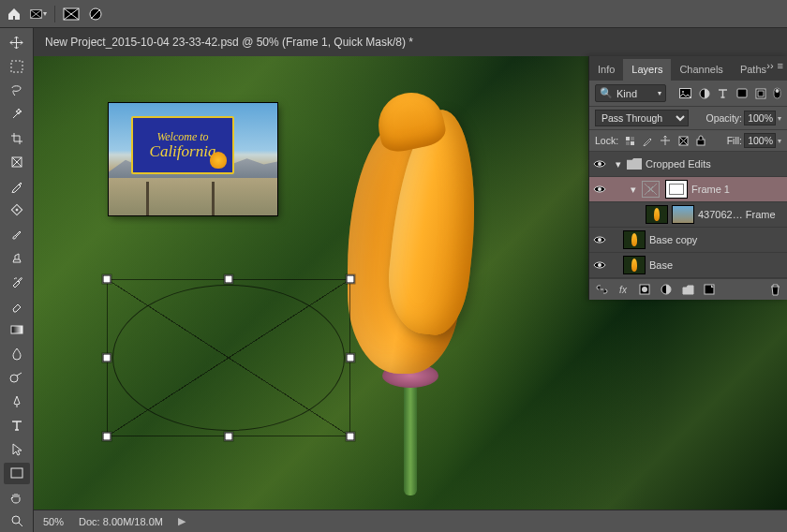 This screenshot has height=532, width=787. Describe the element at coordinates (606, 69) in the screenshot. I see `tab-info: Info` at that location.